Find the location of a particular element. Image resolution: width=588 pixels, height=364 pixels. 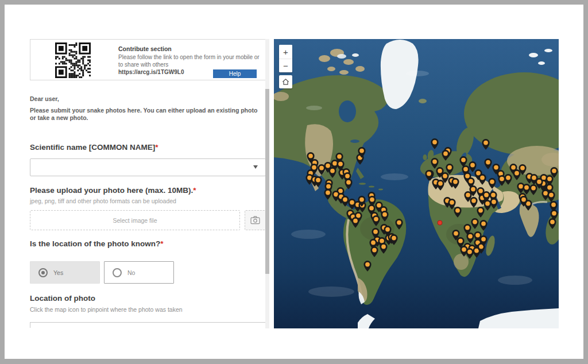

scientific-name-select is located at coordinates (148, 168).